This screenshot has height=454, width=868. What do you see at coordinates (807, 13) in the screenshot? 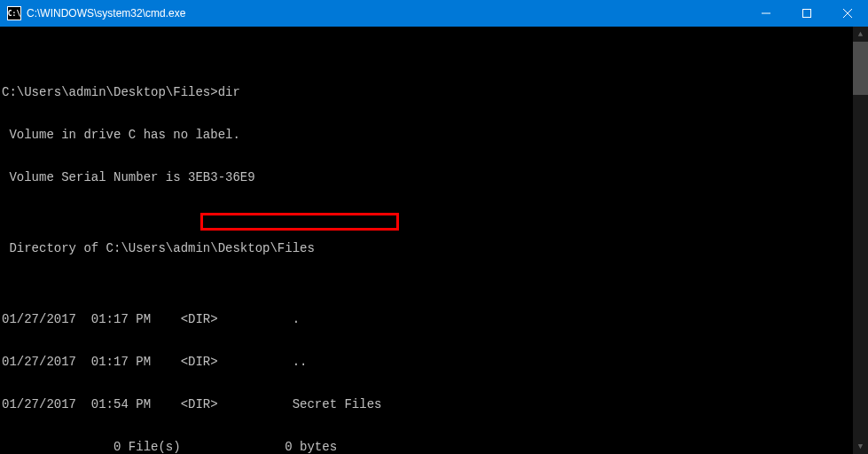
I see `titlebar-buttons` at bounding box center [807, 13].